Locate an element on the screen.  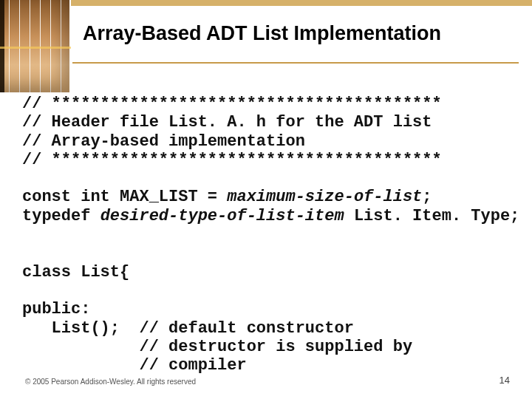
code-line: // destructor is supplied by is located at coordinates (217, 347).